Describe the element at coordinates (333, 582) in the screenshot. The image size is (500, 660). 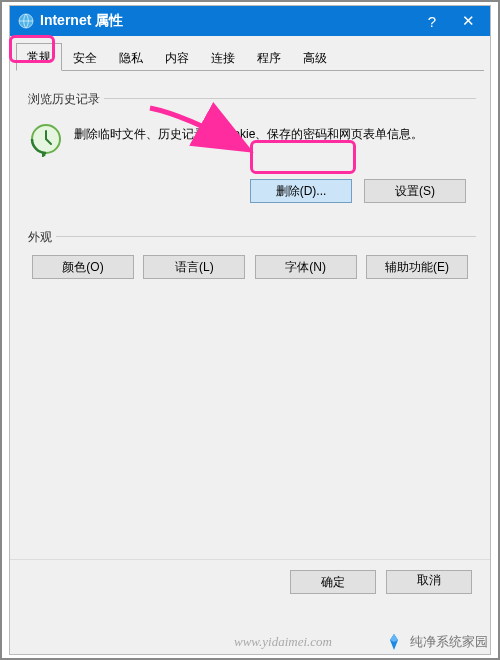
I see `ok-button: 确定` at that location.